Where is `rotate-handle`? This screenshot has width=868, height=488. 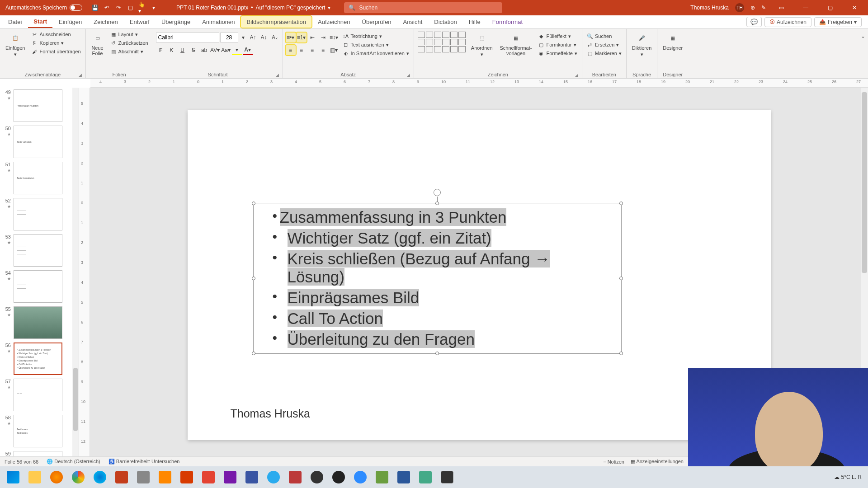
rotate-handle is located at coordinates (437, 192).